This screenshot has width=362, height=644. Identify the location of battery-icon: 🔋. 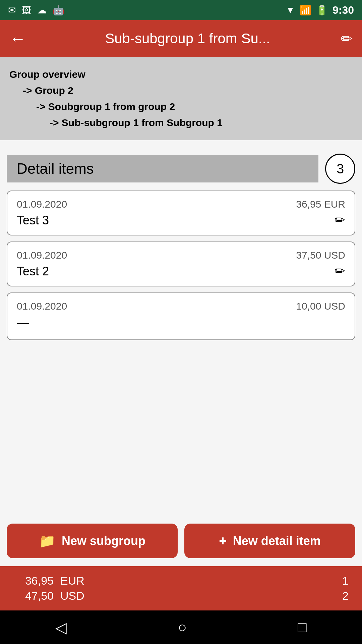
(322, 10).